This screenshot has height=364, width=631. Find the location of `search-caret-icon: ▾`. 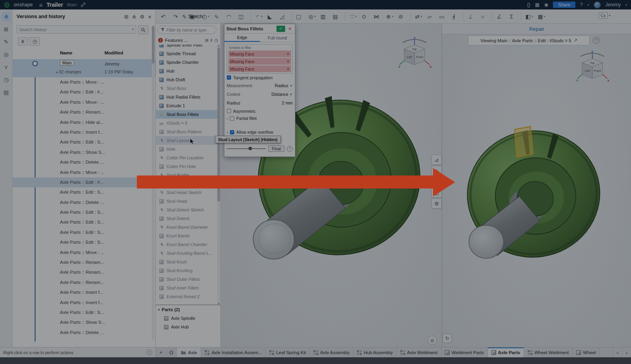

search-caret-icon: ▾ is located at coordinates (133, 29).